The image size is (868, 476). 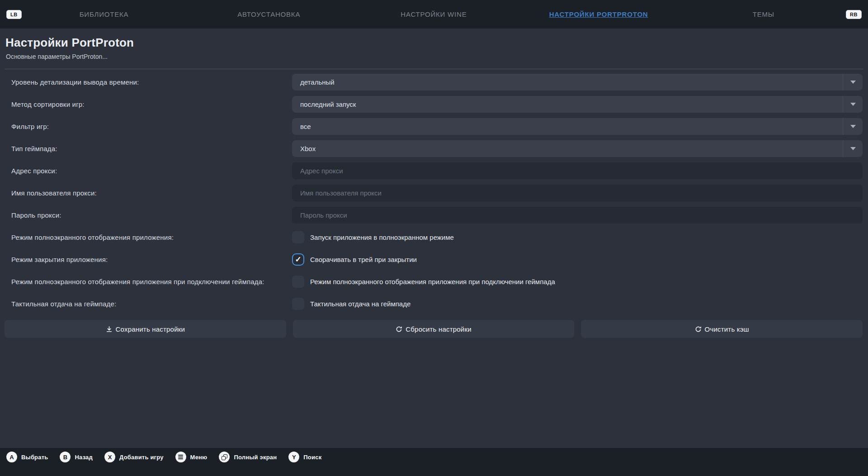 What do you see at coordinates (434, 148) in the screenshot?
I see `setting-row-gamepad-type: Тип геймпада: Xbox` at bounding box center [434, 148].